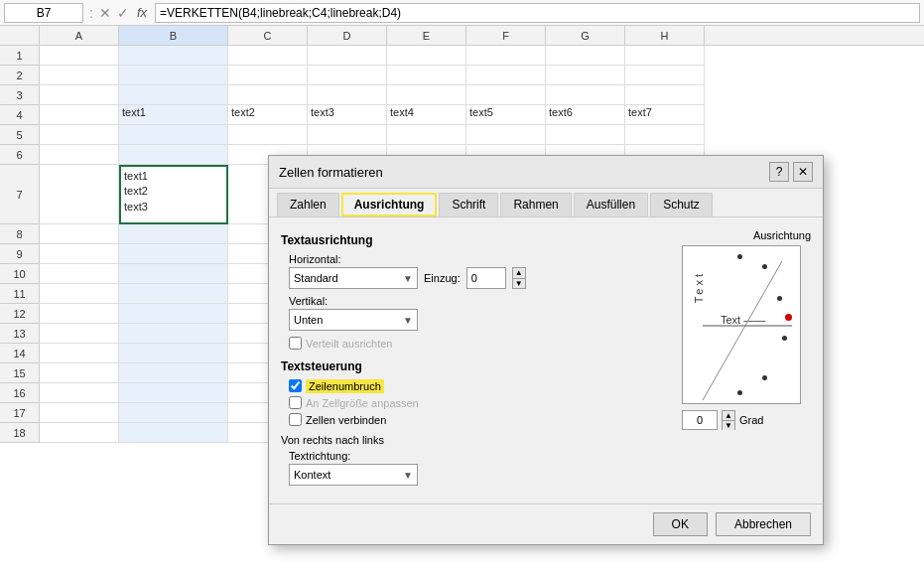  Describe the element at coordinates (427, 95) in the screenshot. I see `cell-e3` at that location.